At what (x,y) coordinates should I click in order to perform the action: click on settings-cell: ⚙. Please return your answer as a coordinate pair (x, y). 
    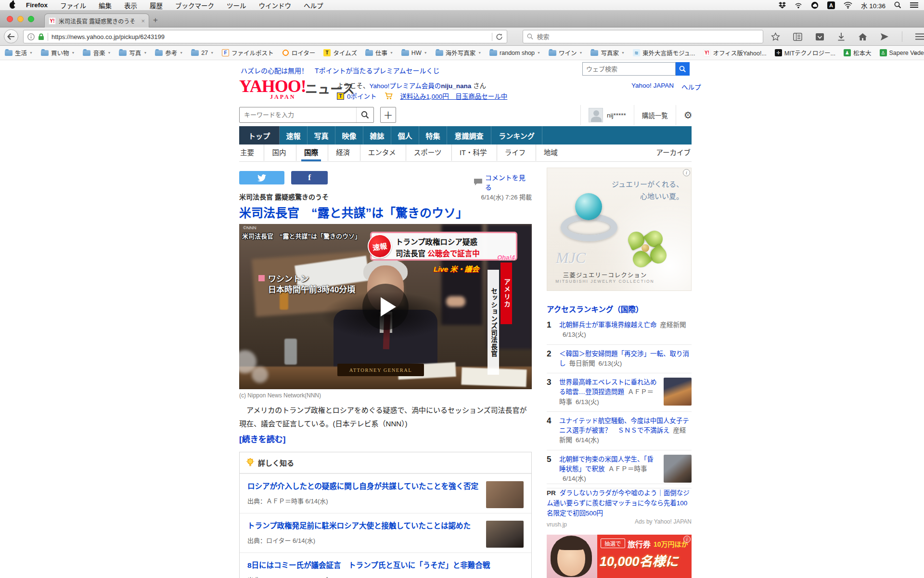
    Looking at the image, I should click on (688, 115).